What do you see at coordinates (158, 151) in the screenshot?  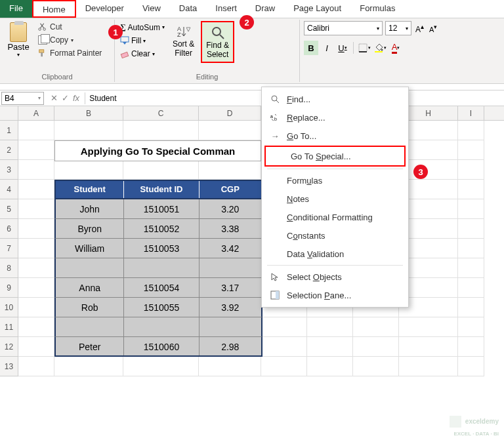 I see `title-cell: Applying Go To Special Comman` at bounding box center [158, 151].